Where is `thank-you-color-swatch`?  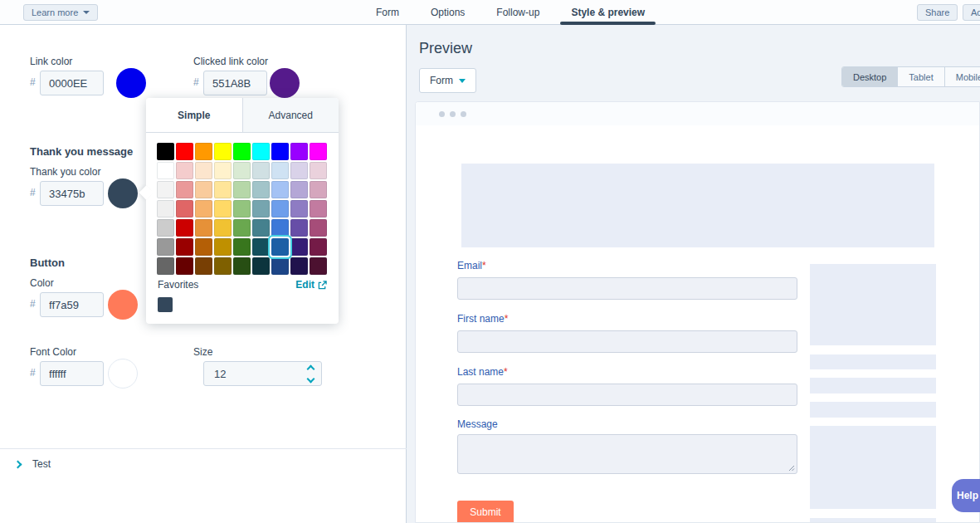 thank-you-color-swatch is located at coordinates (123, 193).